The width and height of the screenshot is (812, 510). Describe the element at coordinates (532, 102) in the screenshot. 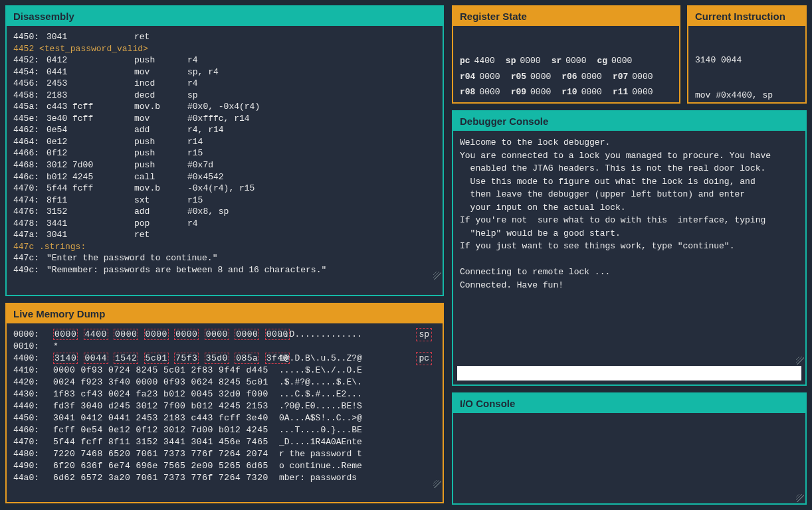

I see `register-r13: r130000` at that location.